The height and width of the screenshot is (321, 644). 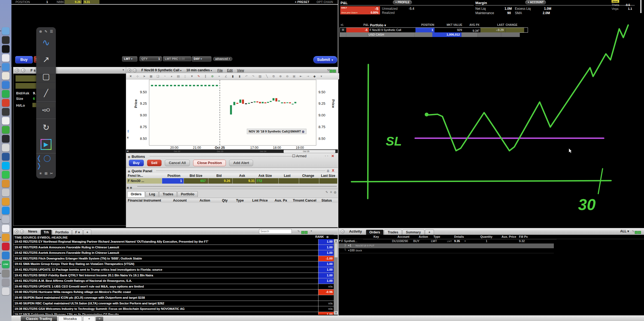 What do you see at coordinates (302, 2) in the screenshot?
I see `preset-button: + PRESET` at bounding box center [302, 2].